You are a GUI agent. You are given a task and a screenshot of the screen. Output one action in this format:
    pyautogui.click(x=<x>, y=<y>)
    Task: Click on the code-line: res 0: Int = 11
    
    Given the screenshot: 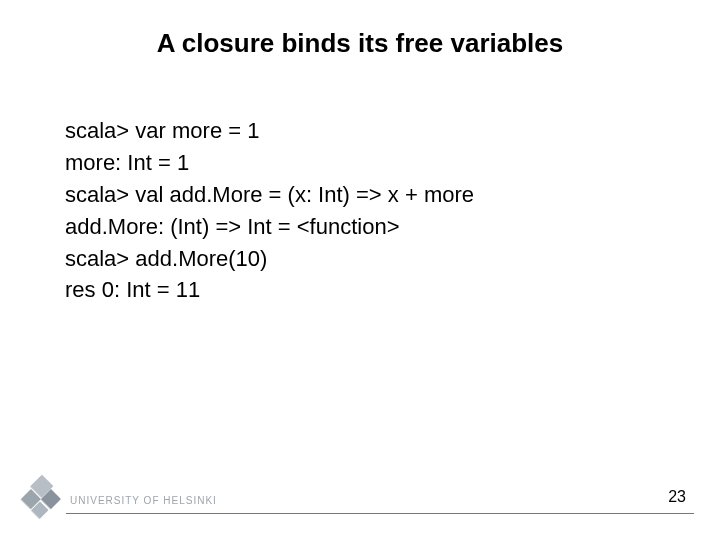 What is the action you would take?
    pyautogui.click(x=362, y=290)
    